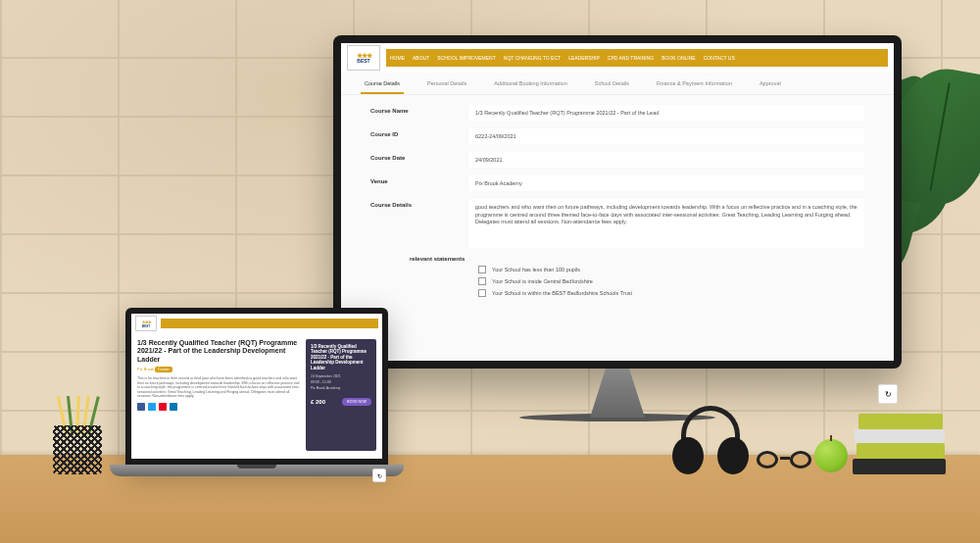 This screenshot has width=980, height=543. I want to click on field-course-date: 24/09/2021, so click(666, 160).